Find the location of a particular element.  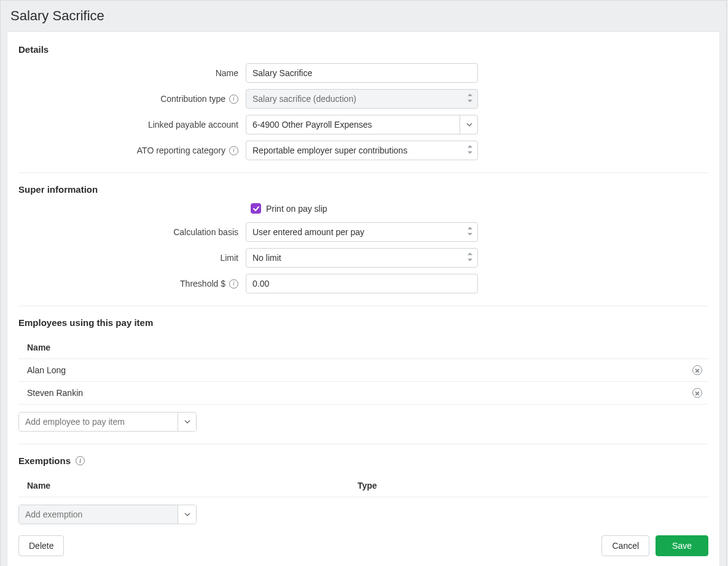

row-ato-category: ATO reporting category i is located at coordinates (364, 150).